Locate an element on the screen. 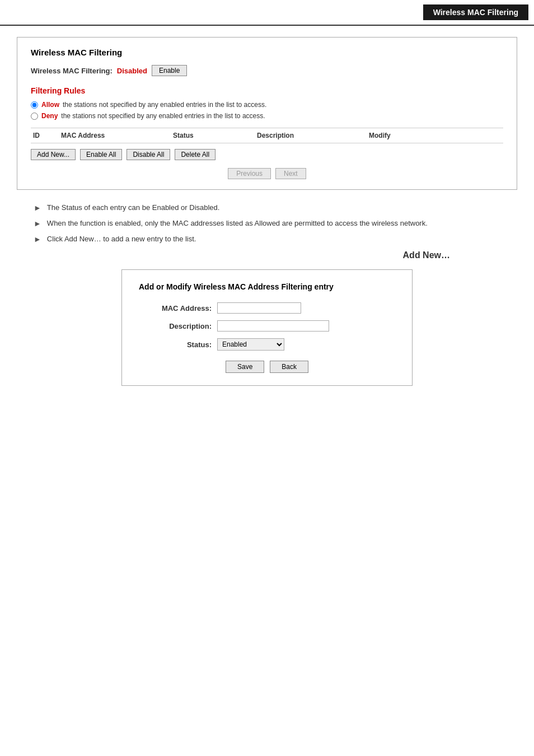 The width and height of the screenshot is (534, 756). modify-panel-title: Add or Modify Wireless MAC Address Filte… is located at coordinates (267, 287).